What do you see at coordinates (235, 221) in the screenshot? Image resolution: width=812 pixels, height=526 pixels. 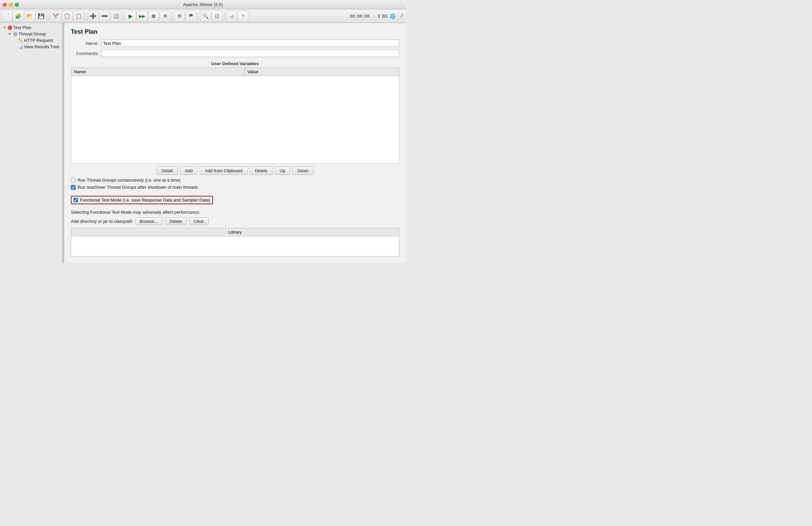 I see `classpath-row: Add directory or jar to classpath Browse…` at bounding box center [235, 221].